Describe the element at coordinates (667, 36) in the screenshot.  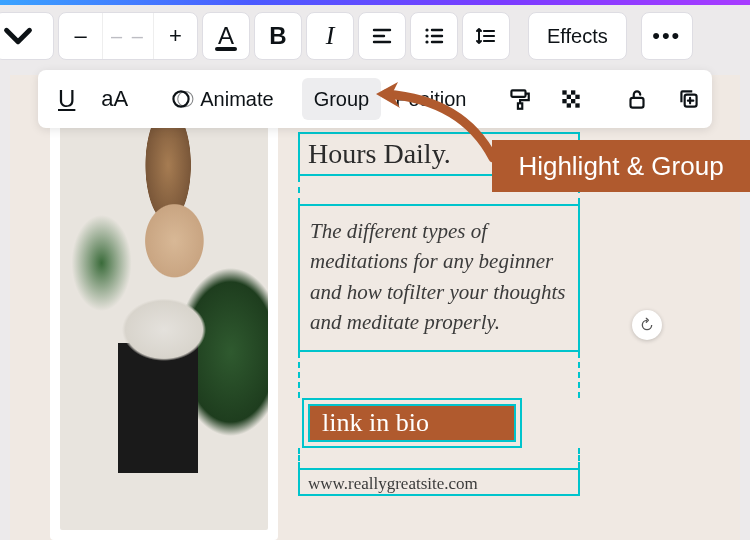
I see `more-options-button: •••` at that location.